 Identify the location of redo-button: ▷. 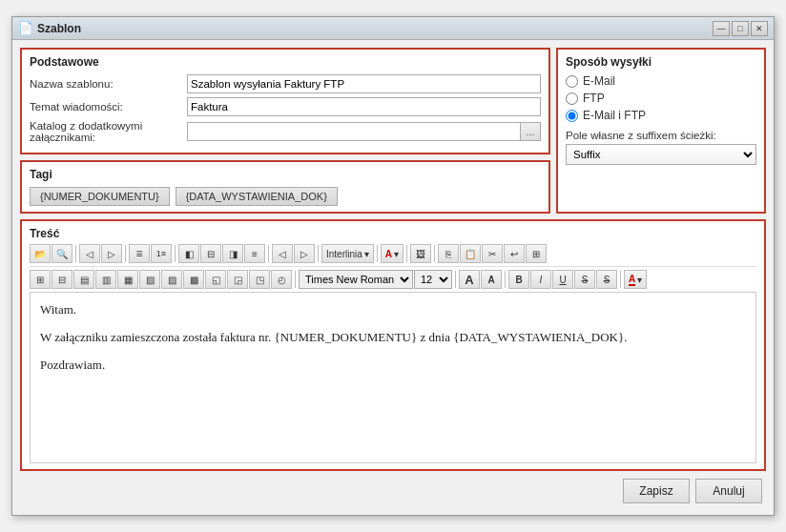
(112, 254).